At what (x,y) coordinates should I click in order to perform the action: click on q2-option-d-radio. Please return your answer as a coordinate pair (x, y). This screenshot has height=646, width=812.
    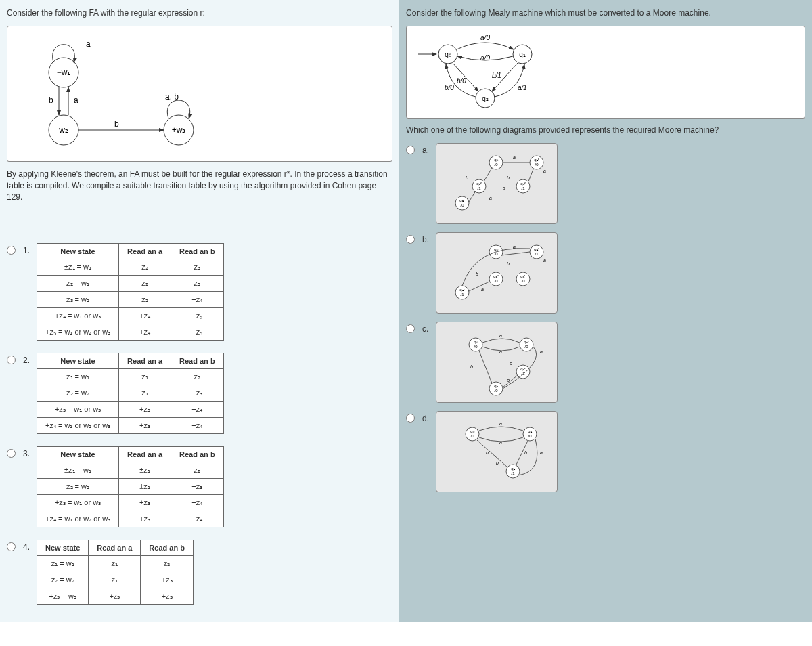
    Looking at the image, I should click on (410, 418).